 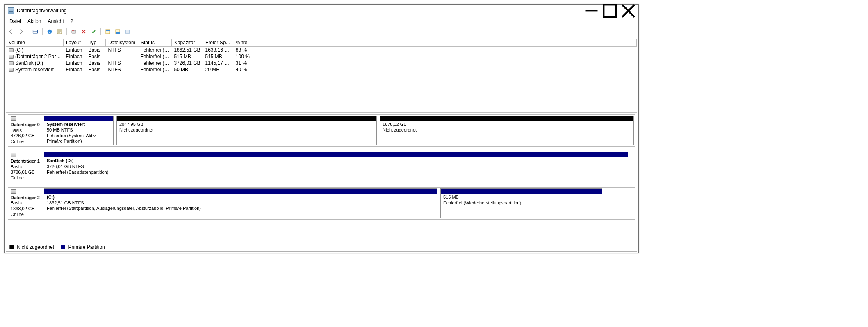 I want to click on volume-row: (Datenträger 2 Par…EinfachBasisFehlerfre…, so click(x=321, y=57).